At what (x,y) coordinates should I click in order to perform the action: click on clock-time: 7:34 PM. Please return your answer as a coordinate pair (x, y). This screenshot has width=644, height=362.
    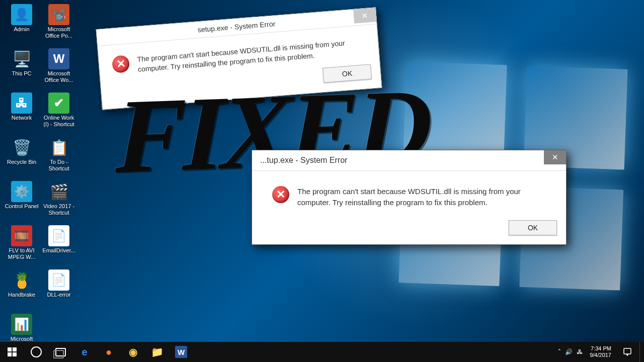
    Looking at the image, I should click on (601, 349).